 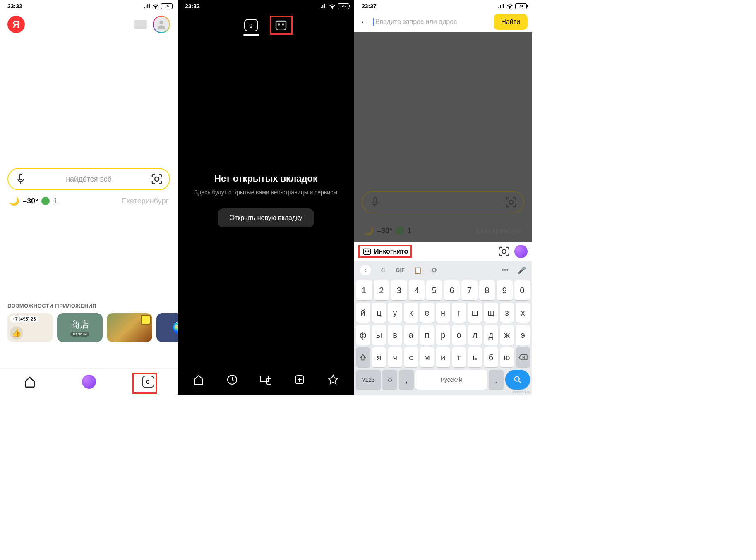 I want to click on key-ф: ф, so click(x=363, y=335).